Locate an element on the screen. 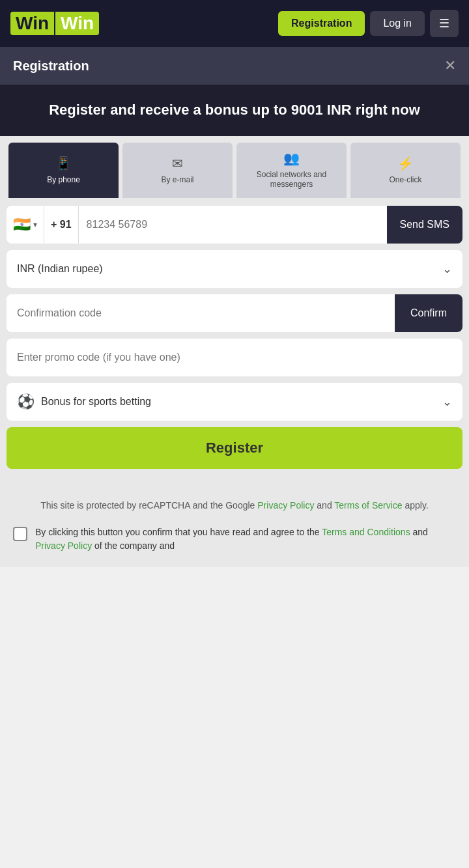 The height and width of the screenshot is (868, 469). email-icon: ✉ is located at coordinates (177, 163).